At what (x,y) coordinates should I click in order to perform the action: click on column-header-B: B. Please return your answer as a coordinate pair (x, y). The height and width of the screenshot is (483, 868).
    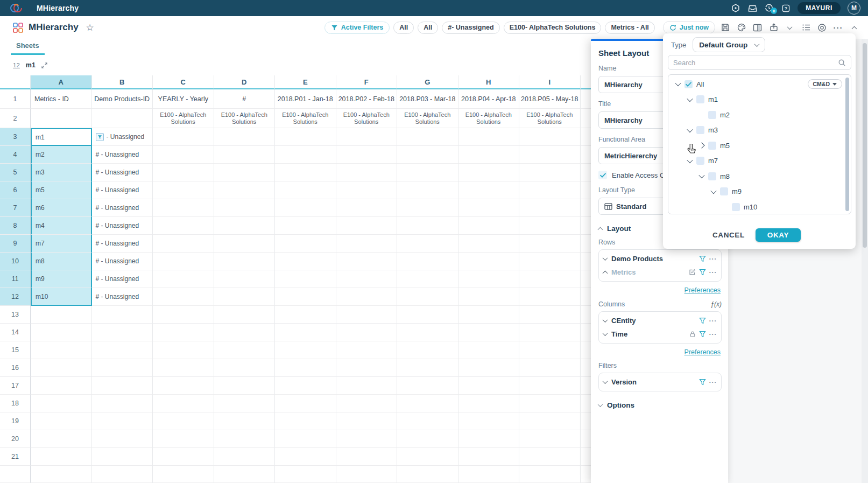
    Looking at the image, I should click on (123, 82).